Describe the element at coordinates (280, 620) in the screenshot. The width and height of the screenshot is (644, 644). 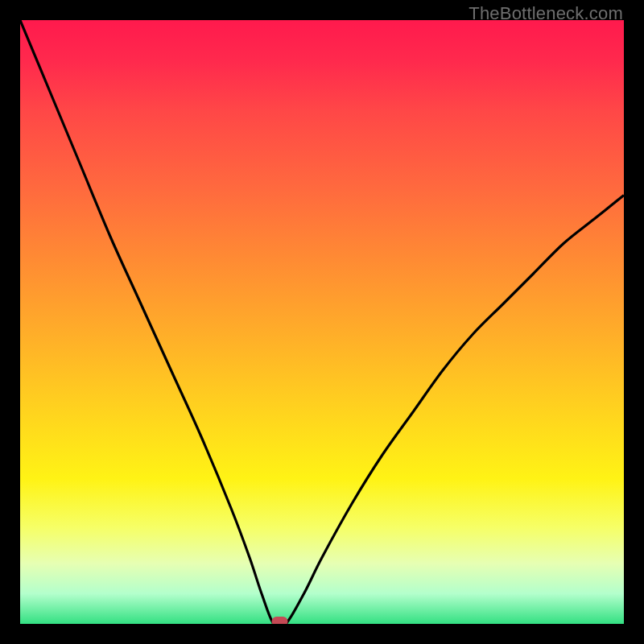
I see `optimal-marker` at that location.